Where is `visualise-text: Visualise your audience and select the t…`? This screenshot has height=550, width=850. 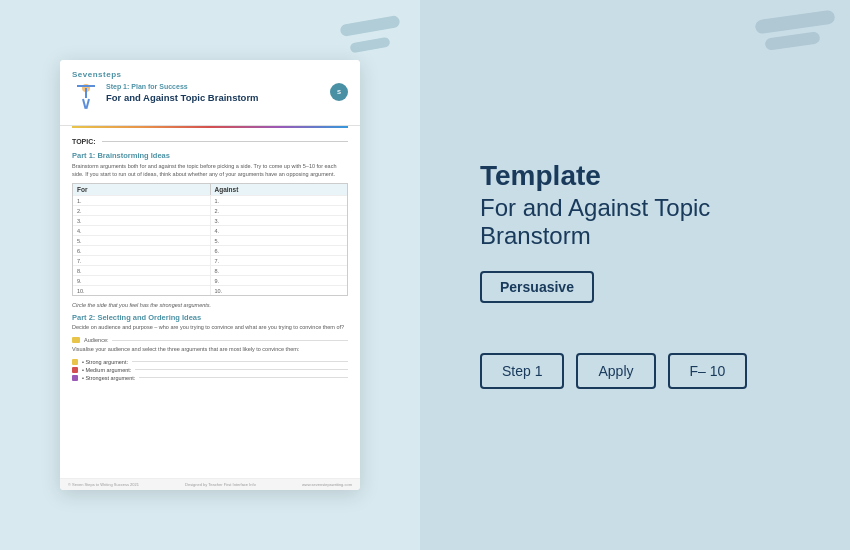 visualise-text: Visualise your audience and select the t… is located at coordinates (210, 350).